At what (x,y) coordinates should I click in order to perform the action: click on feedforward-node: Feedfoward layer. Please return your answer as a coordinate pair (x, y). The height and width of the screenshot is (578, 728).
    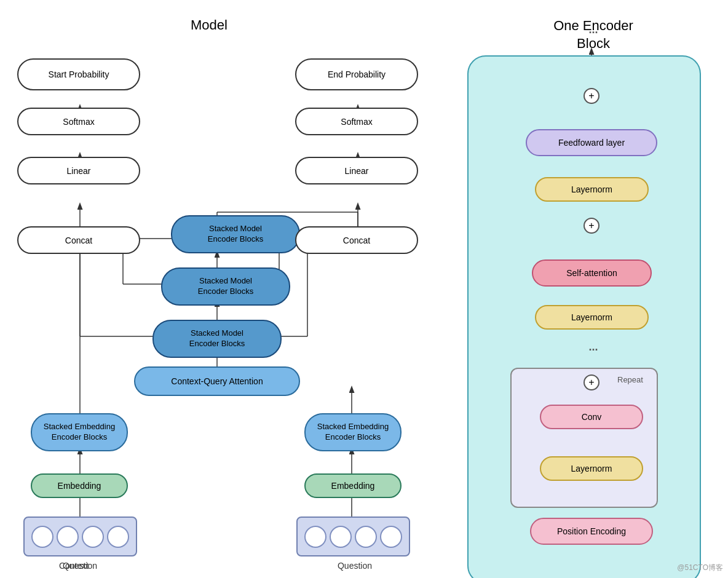
    Looking at the image, I should click on (592, 143).